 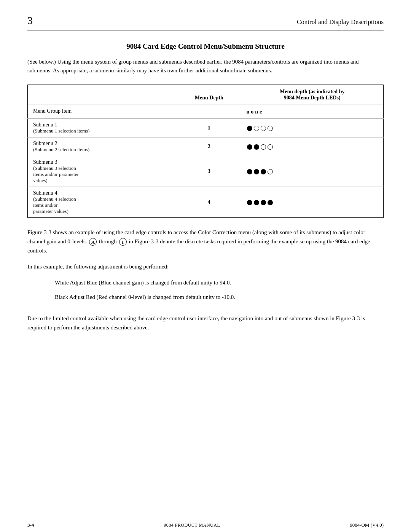 What do you see at coordinates (206, 128) in the screenshot?
I see `table-row: Submenu 1(Submenu 1 selection items)1` at bounding box center [206, 128].